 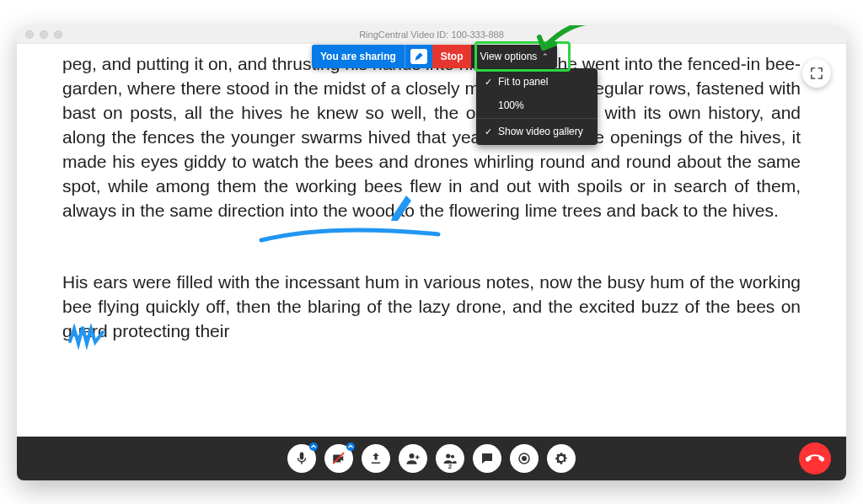 I want to click on record-button, so click(x=524, y=458).